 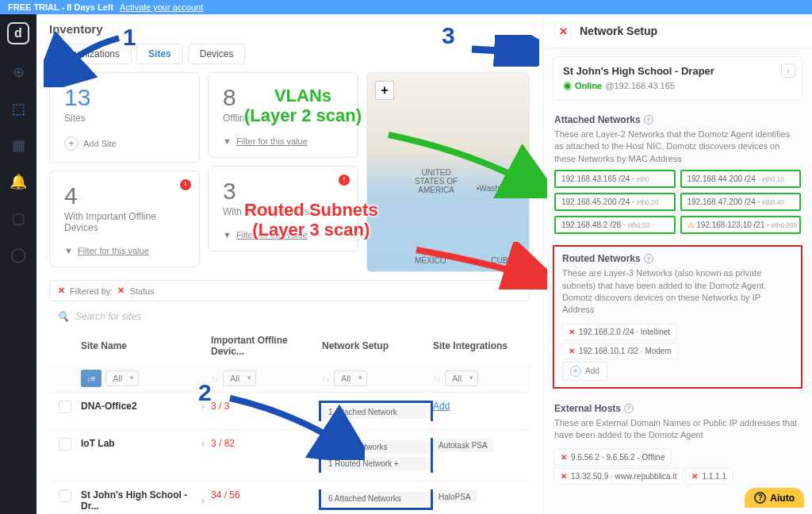 I want to click on filter-security: ▼ Filter for this value, so click(x=283, y=235).